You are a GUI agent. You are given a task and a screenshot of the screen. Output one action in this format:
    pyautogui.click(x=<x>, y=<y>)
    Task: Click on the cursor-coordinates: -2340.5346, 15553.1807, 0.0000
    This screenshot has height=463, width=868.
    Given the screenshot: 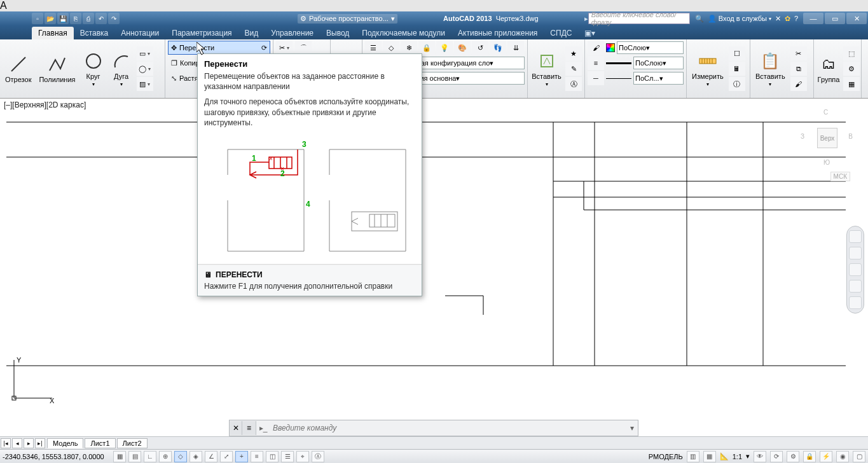 What is the action you would take?
    pyautogui.click(x=57, y=457)
    